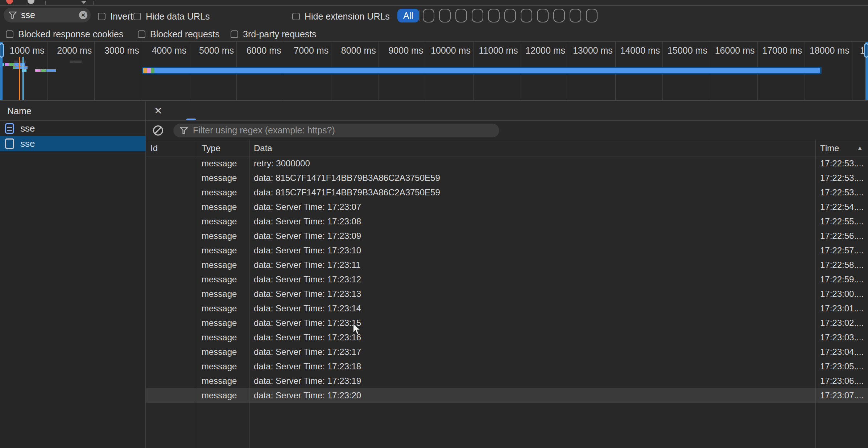 The width and height of the screenshot is (868, 448). What do you see at coordinates (533, 149) in the screenshot?
I see `column-header-data: Data` at bounding box center [533, 149].